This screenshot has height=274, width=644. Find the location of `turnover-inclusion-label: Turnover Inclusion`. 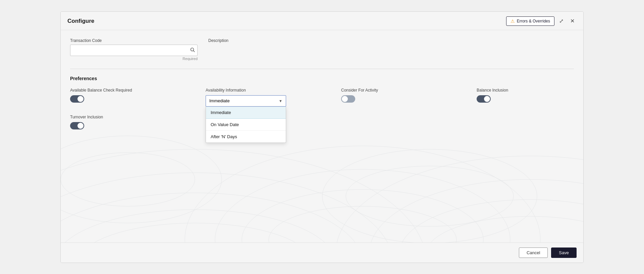

turnover-inclusion-label: Turnover Inclusion is located at coordinates (134, 117).